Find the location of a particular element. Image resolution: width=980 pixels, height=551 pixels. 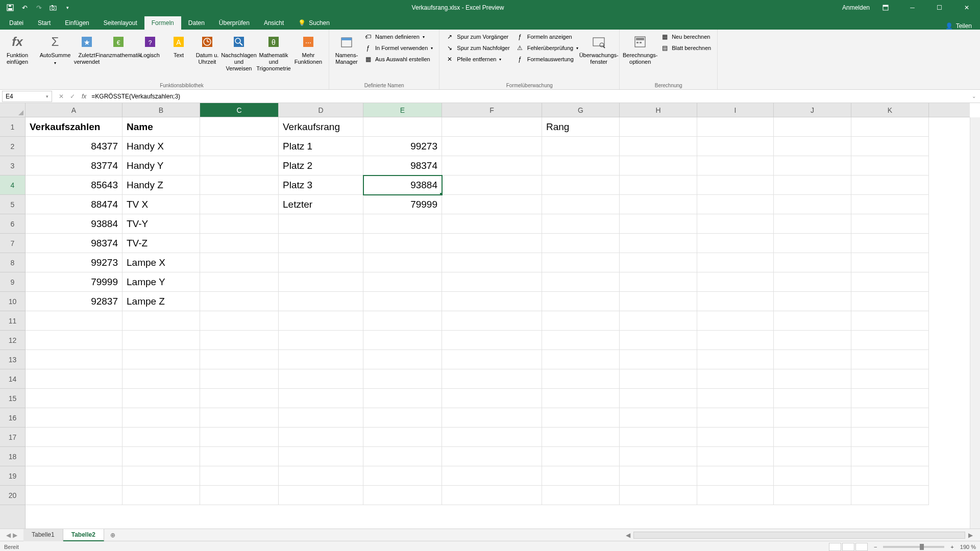

cell-D16 is located at coordinates (321, 418).